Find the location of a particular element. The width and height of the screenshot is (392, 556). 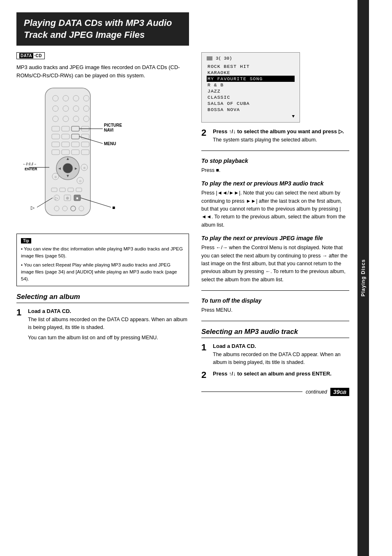

mp3-step-2-number: 2 is located at coordinates (205, 375).